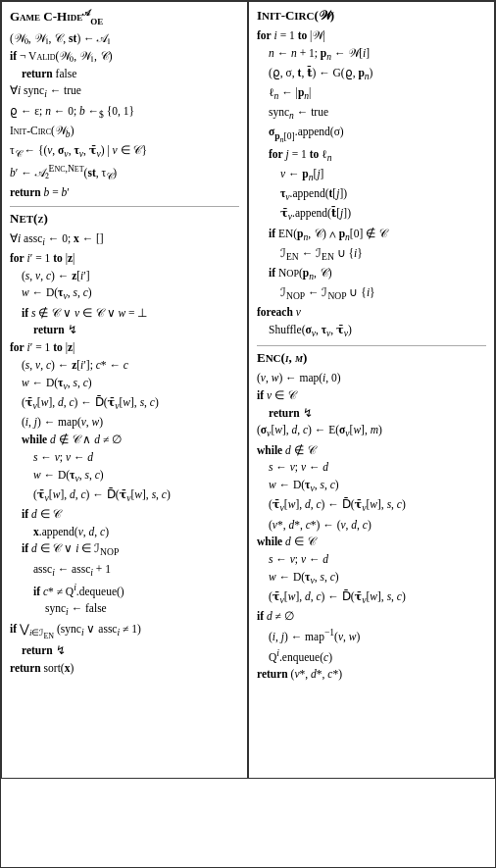 This screenshot has height=868, width=496. What do you see at coordinates (372, 16) in the screenshot?
I see `top-right-title: INIT-CIRC(𝒲)` at bounding box center [372, 16].